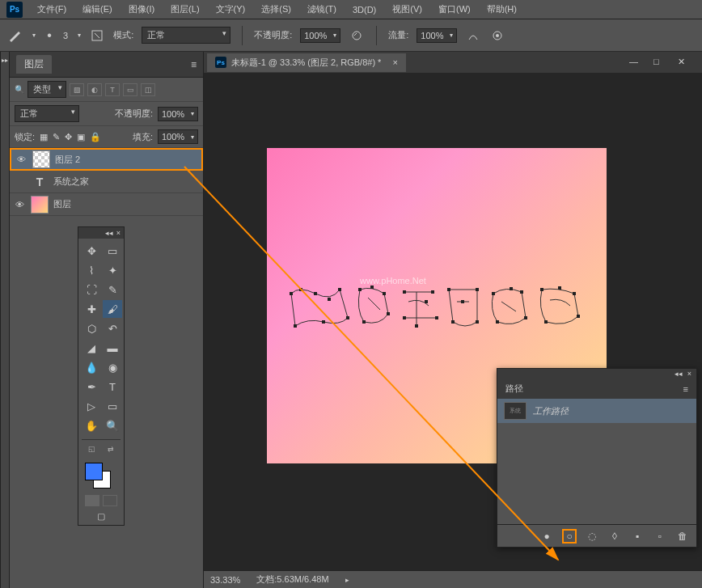 The image size is (702, 588). Describe the element at coordinates (231, 10) in the screenshot. I see `menu-type: 文字(Y)` at that location.